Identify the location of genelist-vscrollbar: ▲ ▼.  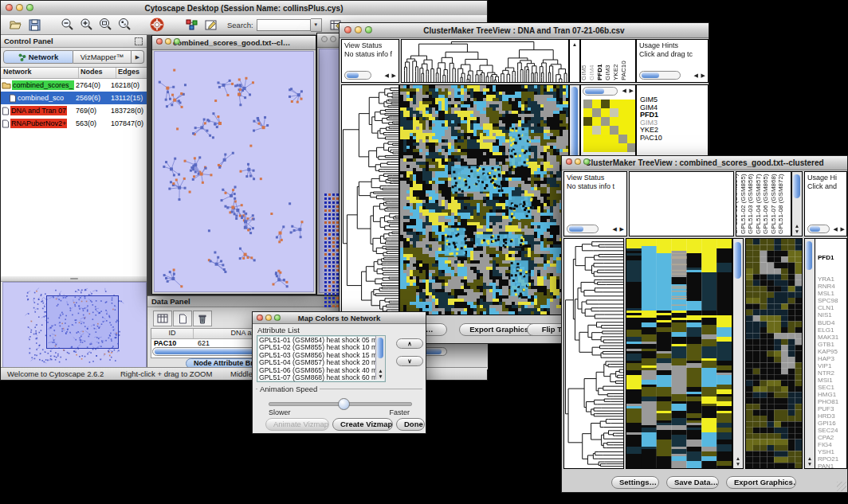
(810, 354).